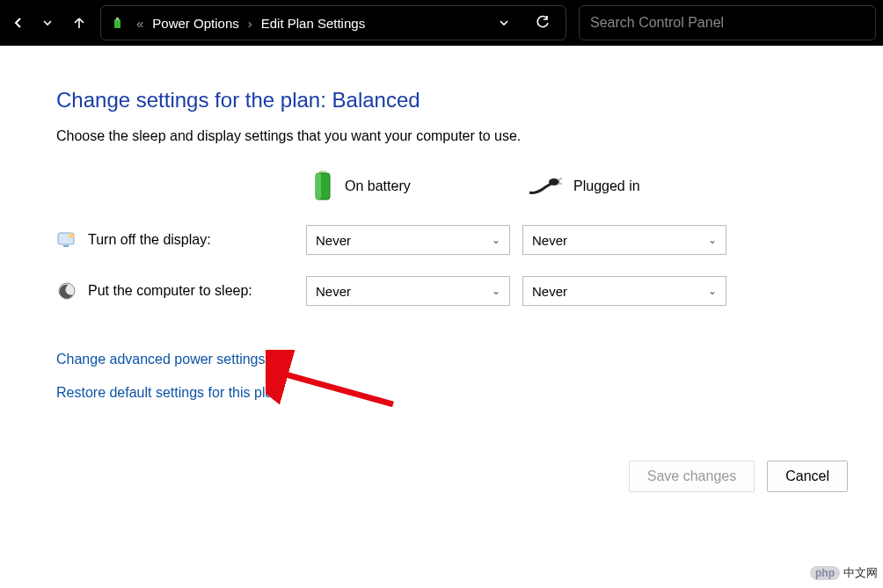 The height and width of the screenshot is (588, 883). Describe the element at coordinates (195, 23) in the screenshot. I see `breadcrumb-item-power-options: Power Options` at that location.